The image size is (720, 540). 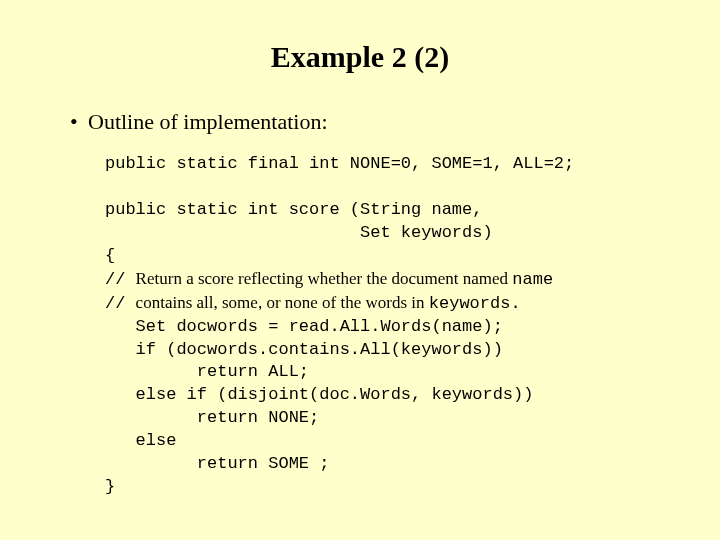 What do you see at coordinates (140, 440) in the screenshot?
I see `code-line: else` at bounding box center [140, 440].